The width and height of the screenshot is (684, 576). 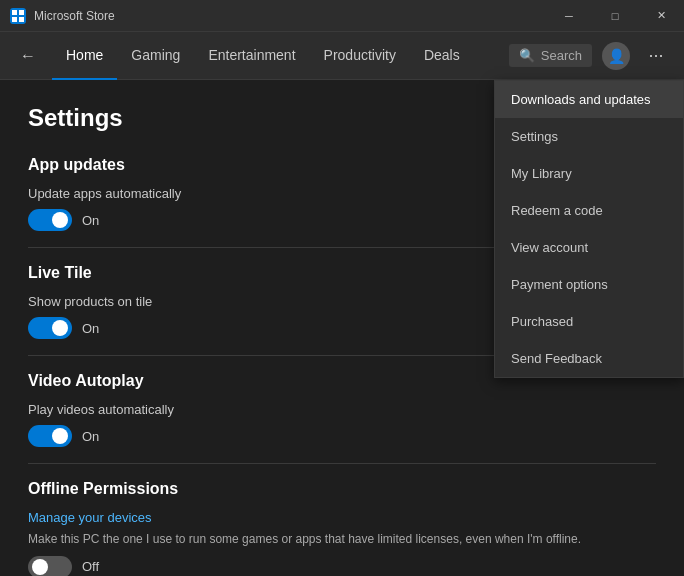 I want to click on title-bar: Microsoft Store ─ □ ✕, so click(x=342, y=16).